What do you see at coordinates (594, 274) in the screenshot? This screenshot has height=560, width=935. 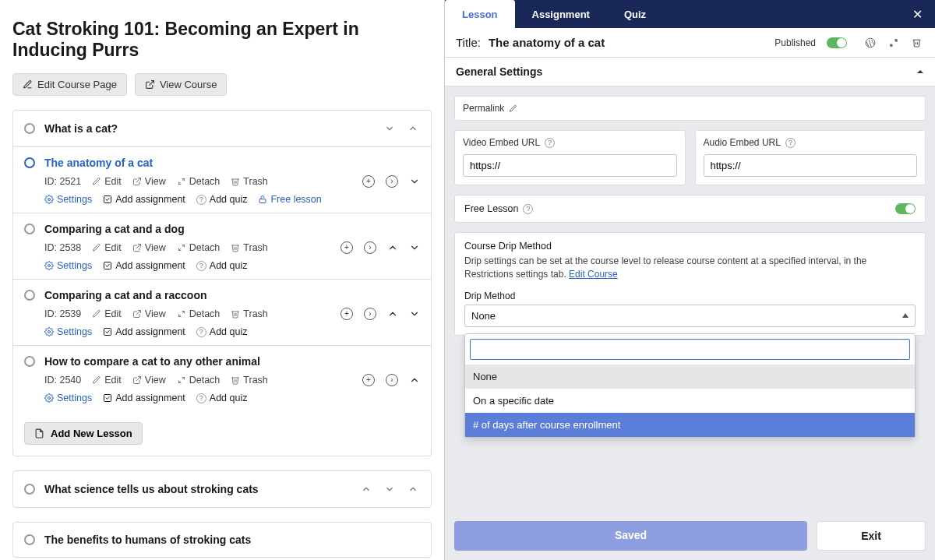 I see `edit-course-link: Edit Course` at bounding box center [594, 274].